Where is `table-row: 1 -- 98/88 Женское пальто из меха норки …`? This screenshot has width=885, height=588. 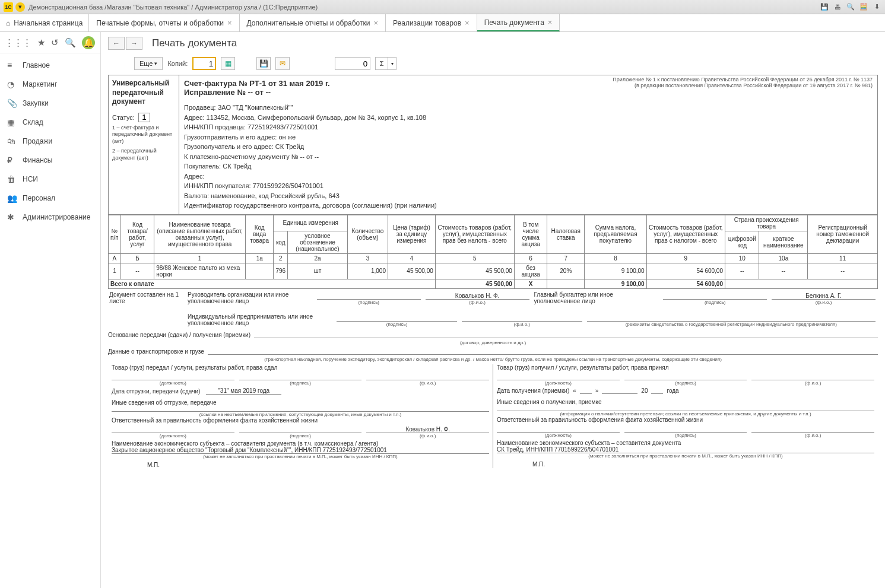 table-row: 1 -- 98/88 Женское пальто из меха норки … is located at coordinates (493, 271).